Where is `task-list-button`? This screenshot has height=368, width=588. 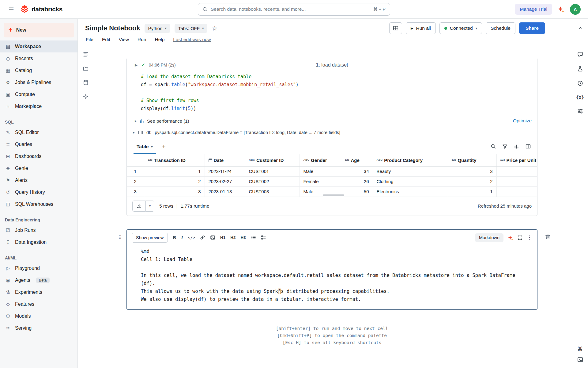 task-list-button is located at coordinates (263, 237).